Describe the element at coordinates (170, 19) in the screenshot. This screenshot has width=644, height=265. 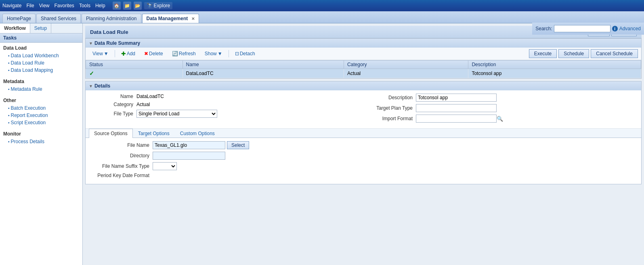
I see `tab-data-management: Data Management ✕` at that location.